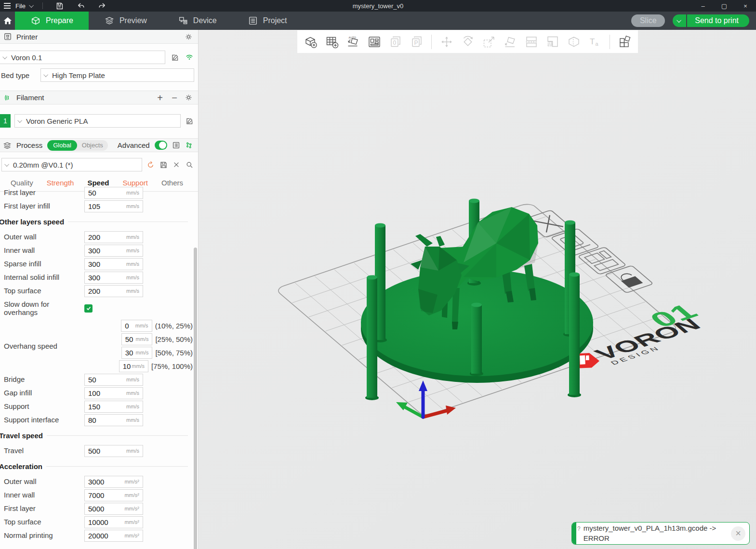 The width and height of the screenshot is (756, 549). What do you see at coordinates (198, 21) in the screenshot?
I see `tab-device: Device` at bounding box center [198, 21].